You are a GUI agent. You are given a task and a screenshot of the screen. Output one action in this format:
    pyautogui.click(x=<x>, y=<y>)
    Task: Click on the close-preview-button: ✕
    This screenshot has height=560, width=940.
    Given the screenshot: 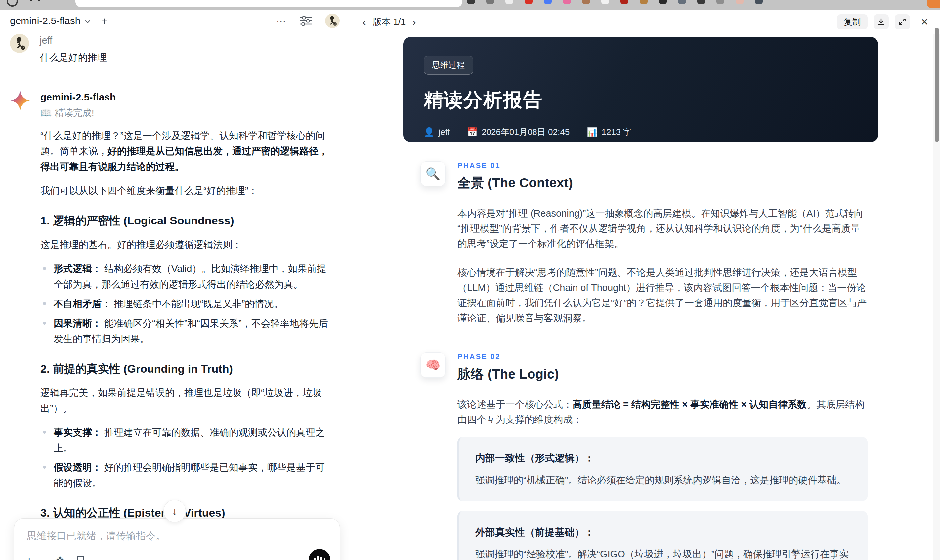 What is the action you would take?
    pyautogui.click(x=925, y=22)
    